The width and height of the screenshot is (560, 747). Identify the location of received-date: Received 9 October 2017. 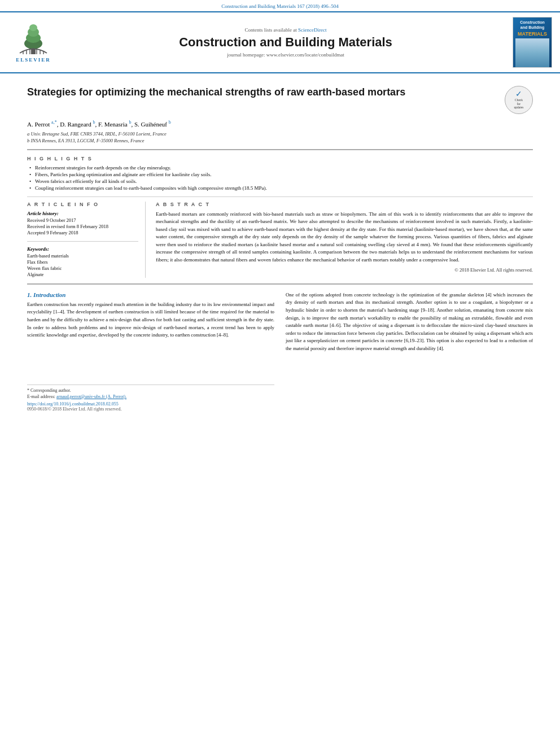
(82, 220).